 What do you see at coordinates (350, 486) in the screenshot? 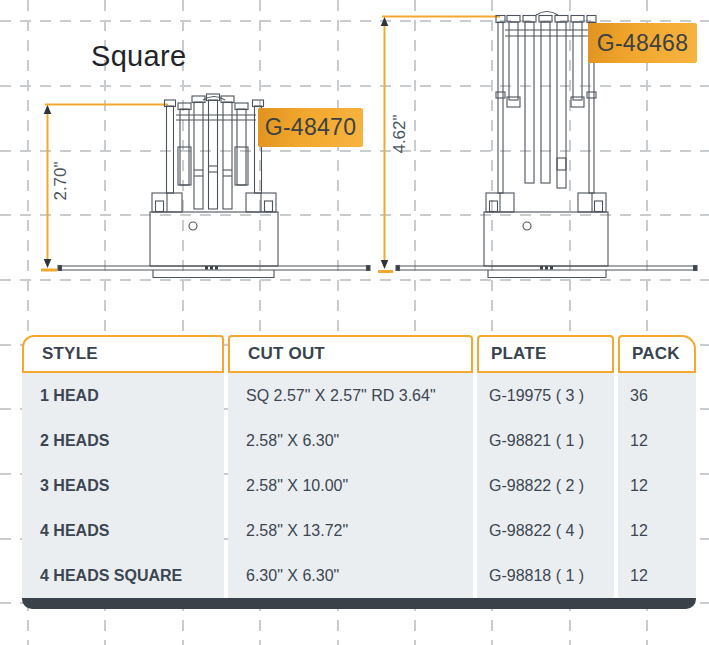
I see `cell-cutout: 2.58" X 10.00"` at bounding box center [350, 486].